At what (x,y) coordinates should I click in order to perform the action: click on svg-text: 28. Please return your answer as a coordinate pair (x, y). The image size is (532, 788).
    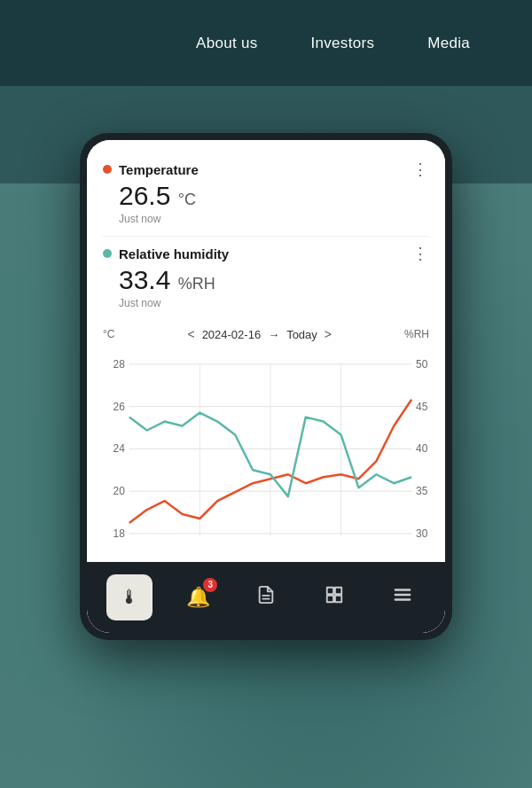
    Looking at the image, I should click on (120, 364).